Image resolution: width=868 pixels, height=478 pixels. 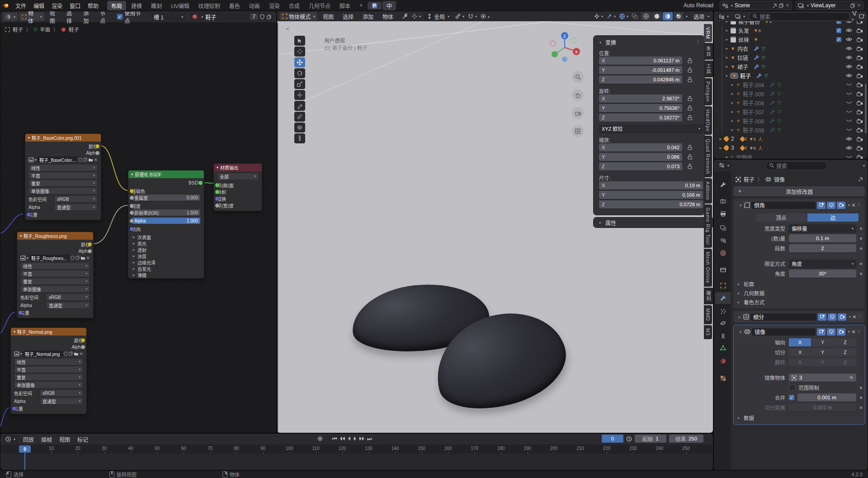 What do you see at coordinates (217, 192) in the screenshot?
I see `socket-体积` at bounding box center [217, 192].